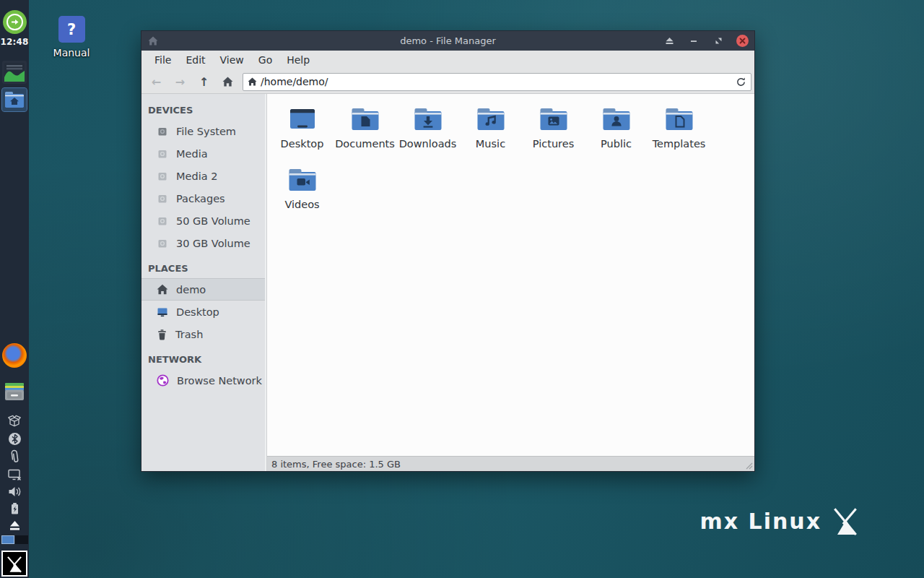 This screenshot has width=924, height=578. What do you see at coordinates (14, 491) in the screenshot?
I see `volume-icon` at bounding box center [14, 491].